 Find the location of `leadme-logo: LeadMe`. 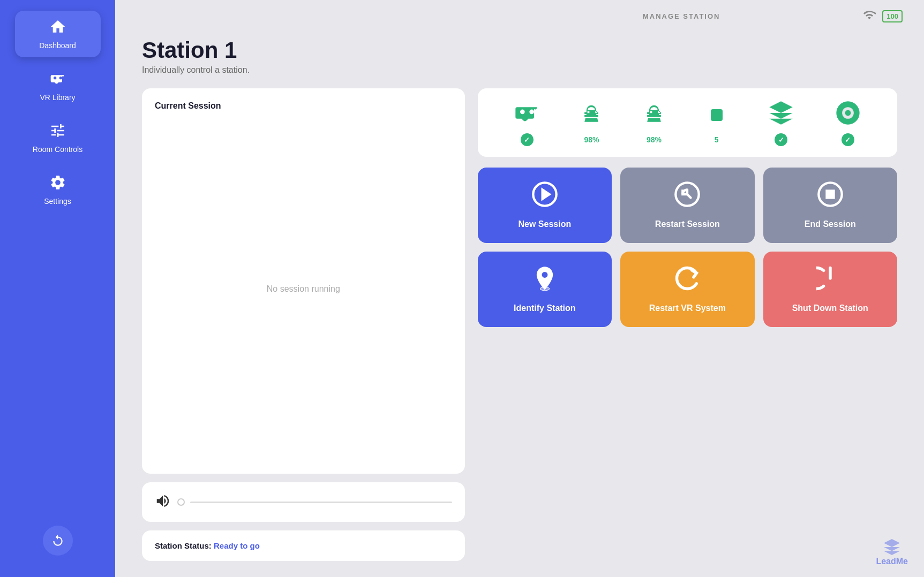

leadme-logo: LeadMe is located at coordinates (892, 552).